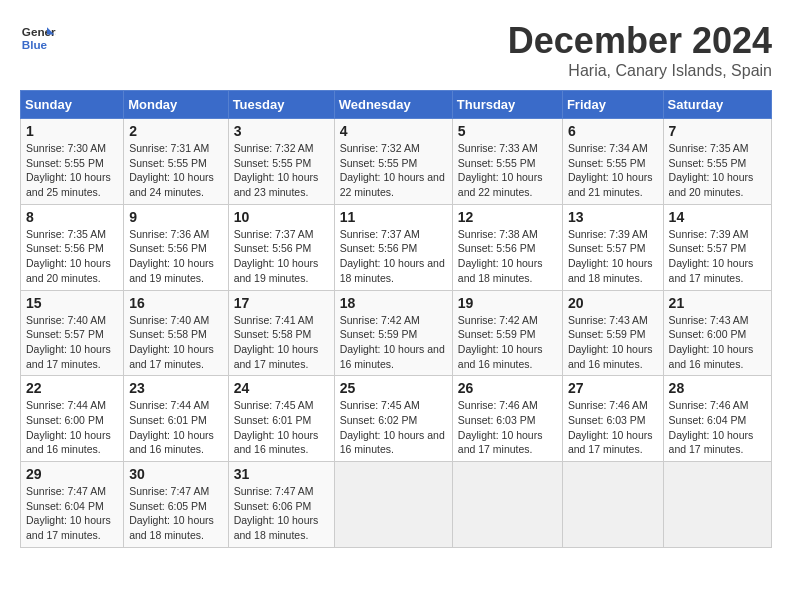 The height and width of the screenshot is (612, 792). What do you see at coordinates (610, 342) in the screenshot?
I see `cell-info: Sunrise: 7:43 AMSunset: 5:59 PMDaylight:…` at bounding box center [610, 342].